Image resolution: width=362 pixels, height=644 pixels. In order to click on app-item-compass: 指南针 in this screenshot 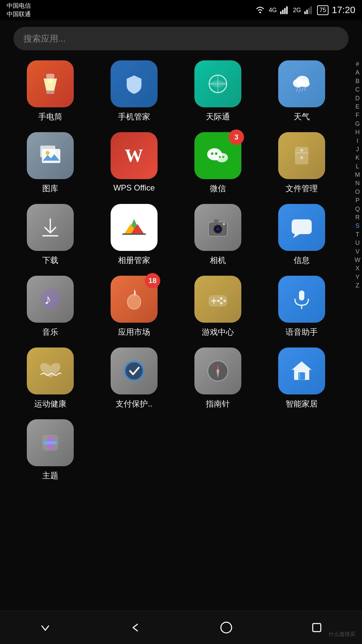, I will do `click(218, 378)`.